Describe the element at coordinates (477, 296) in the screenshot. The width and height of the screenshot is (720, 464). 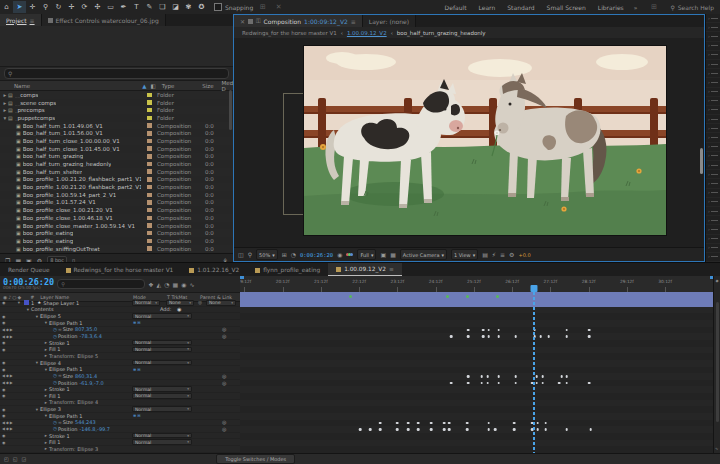
I see `work-area-bar` at that location.